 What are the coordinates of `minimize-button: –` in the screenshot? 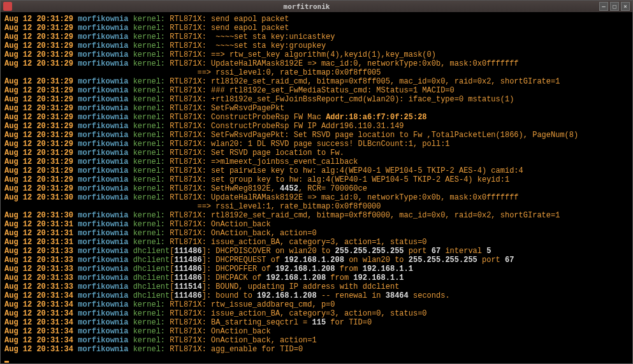 It's located at (604, 6).